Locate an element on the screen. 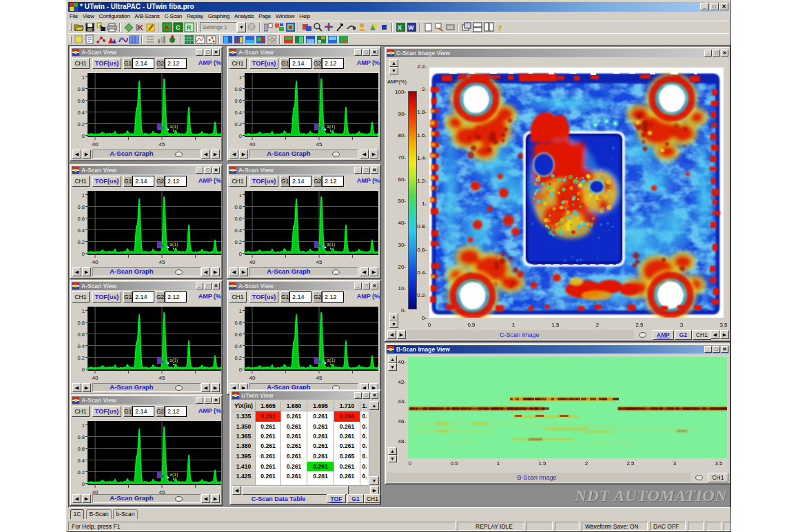 The height and width of the screenshot is (532, 798). svg-text: W is located at coordinates (411, 28).